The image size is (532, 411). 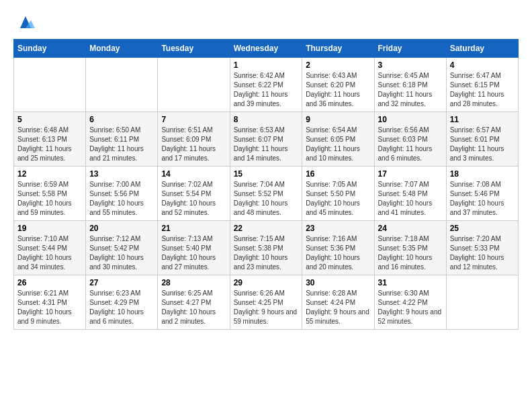 I want to click on calendar-cell: 13Sunrise: 7:00 AM Sunset: 5:56 PM Dayli…, so click(x=122, y=193).